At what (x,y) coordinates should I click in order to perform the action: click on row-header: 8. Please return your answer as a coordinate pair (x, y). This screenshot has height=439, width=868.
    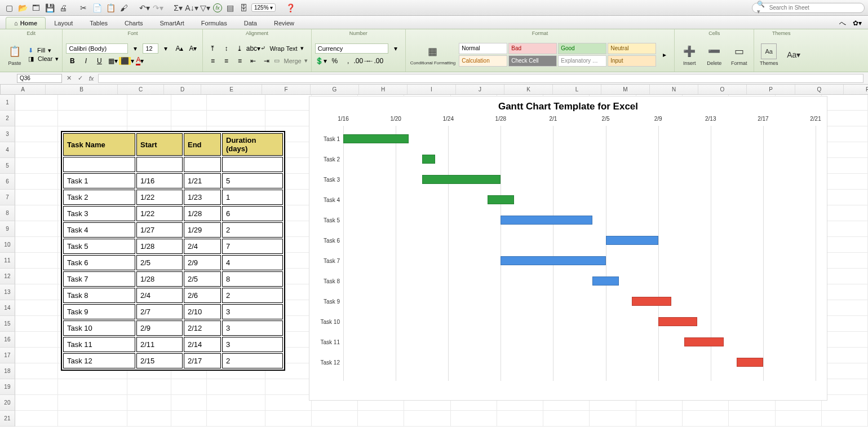
    Looking at the image, I should click on (8, 213).